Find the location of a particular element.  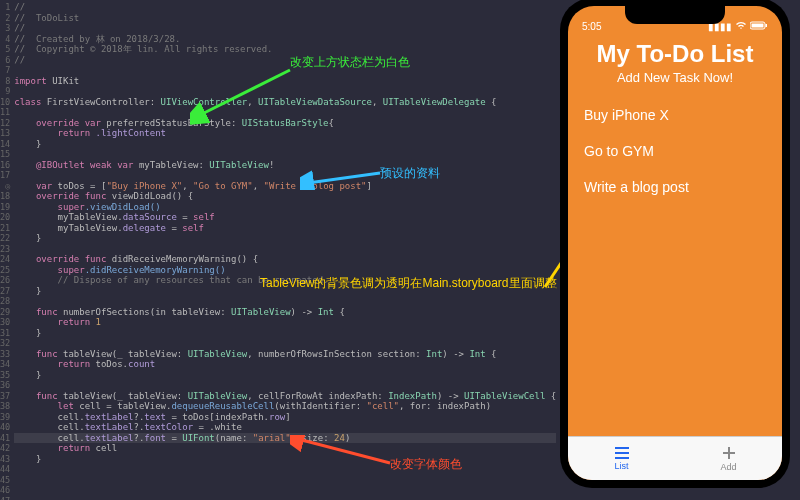

tab-list: List is located at coordinates (622, 458).